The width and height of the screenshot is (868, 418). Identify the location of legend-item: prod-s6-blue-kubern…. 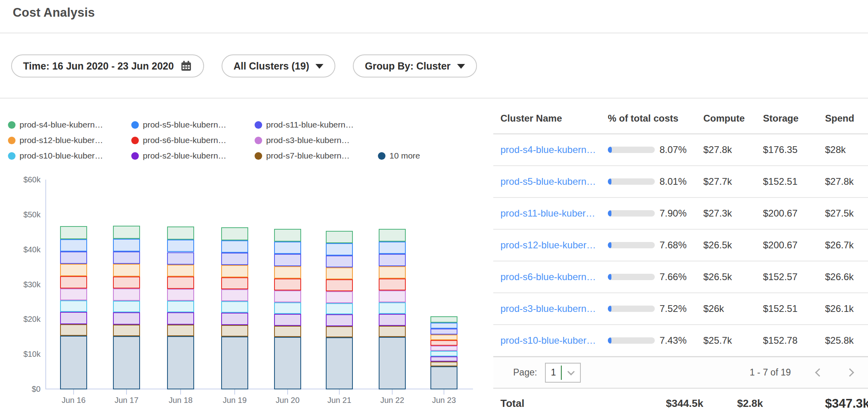
(179, 140).